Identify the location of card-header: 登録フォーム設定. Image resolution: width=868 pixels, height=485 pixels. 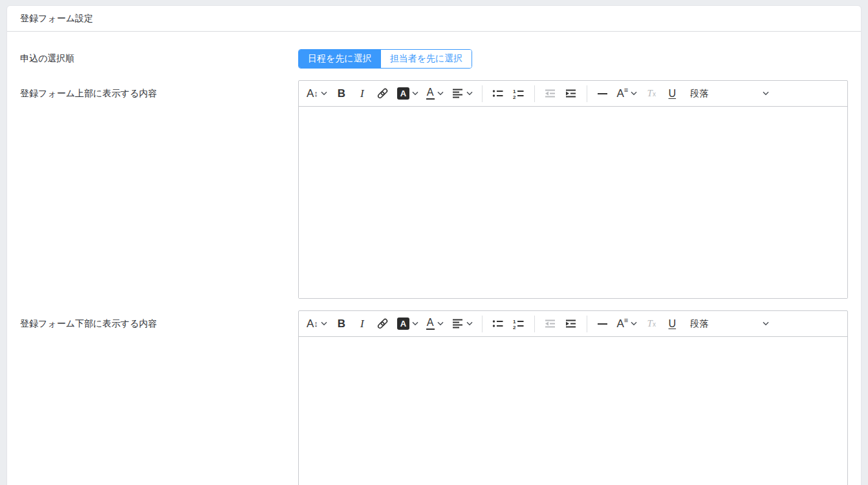
(434, 19).